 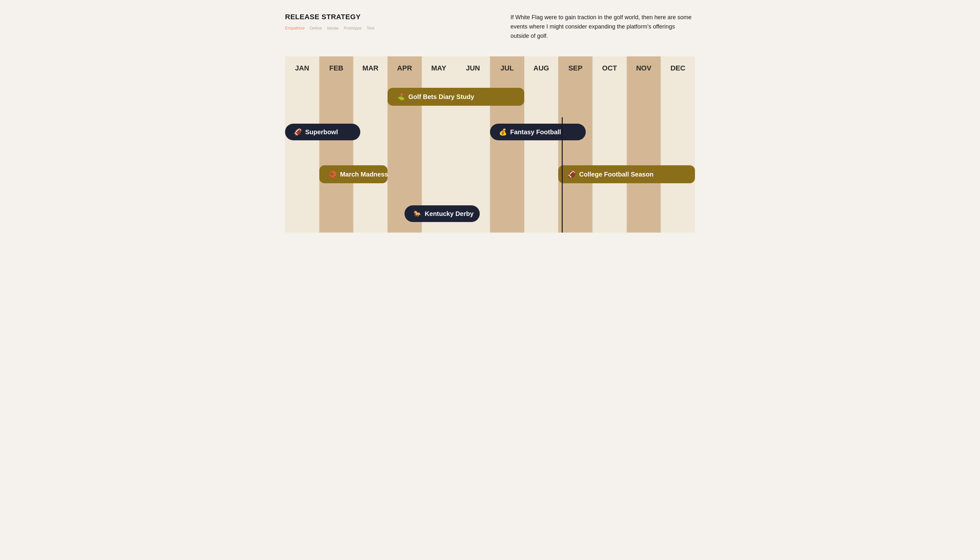 I want to click on month-col-mar: MAR, so click(x=371, y=68).